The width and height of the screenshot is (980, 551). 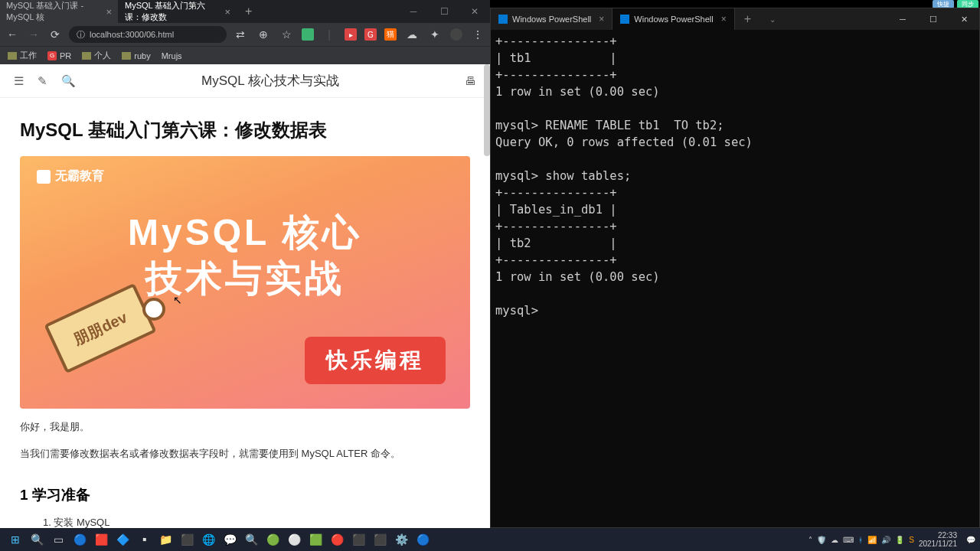 What do you see at coordinates (245, 427) in the screenshot?
I see `paragraph: 你好，我是朋。` at bounding box center [245, 427].